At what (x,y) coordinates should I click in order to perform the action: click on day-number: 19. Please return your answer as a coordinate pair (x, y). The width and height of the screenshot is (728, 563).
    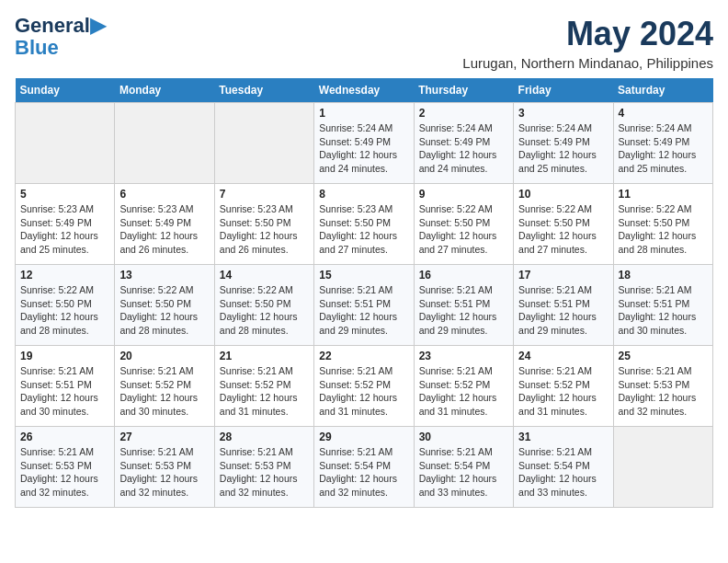
    Looking at the image, I should click on (64, 356).